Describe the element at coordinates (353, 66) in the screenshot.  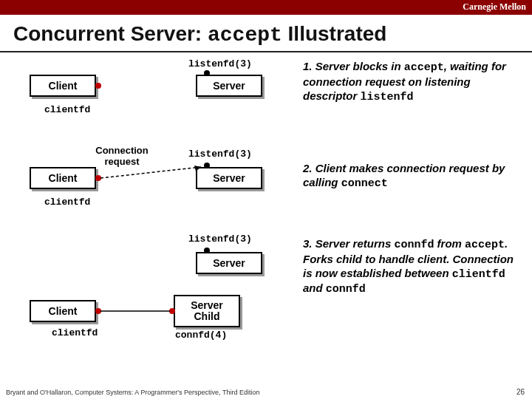
I see `c1a: 1. Server blocks in` at that location.